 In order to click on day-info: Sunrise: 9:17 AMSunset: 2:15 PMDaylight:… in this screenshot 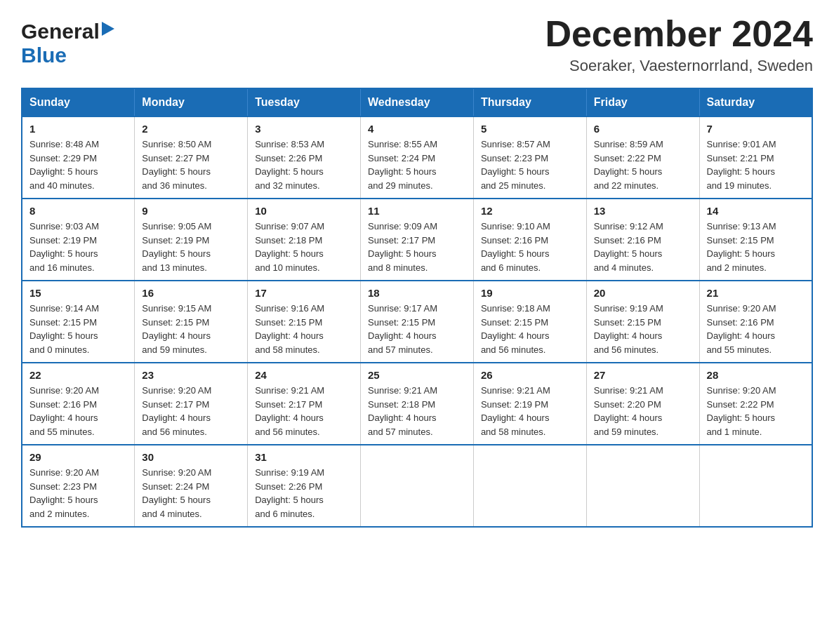, I will do `click(417, 329)`.